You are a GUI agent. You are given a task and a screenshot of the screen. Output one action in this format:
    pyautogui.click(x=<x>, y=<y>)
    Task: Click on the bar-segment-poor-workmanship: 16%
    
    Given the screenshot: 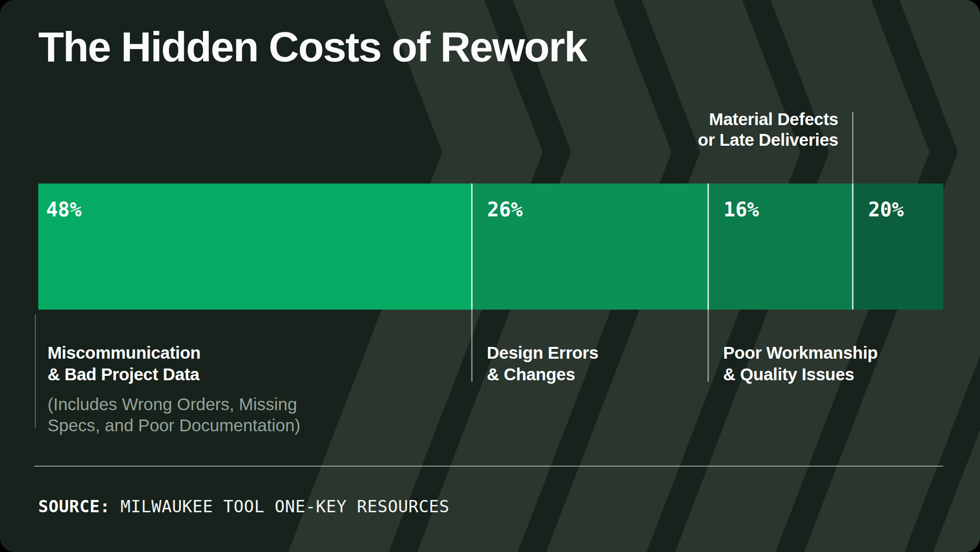 What is the action you would take?
    pyautogui.click(x=780, y=246)
    